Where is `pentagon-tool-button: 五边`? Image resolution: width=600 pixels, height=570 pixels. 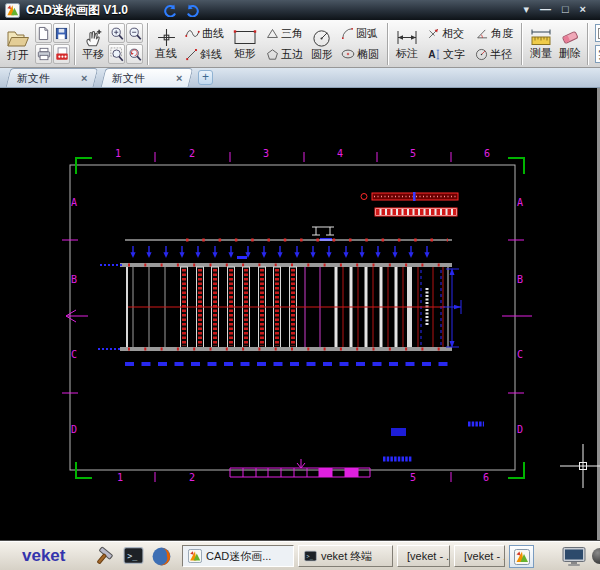 pentagon-tool-button: 五边 is located at coordinates (284, 54).